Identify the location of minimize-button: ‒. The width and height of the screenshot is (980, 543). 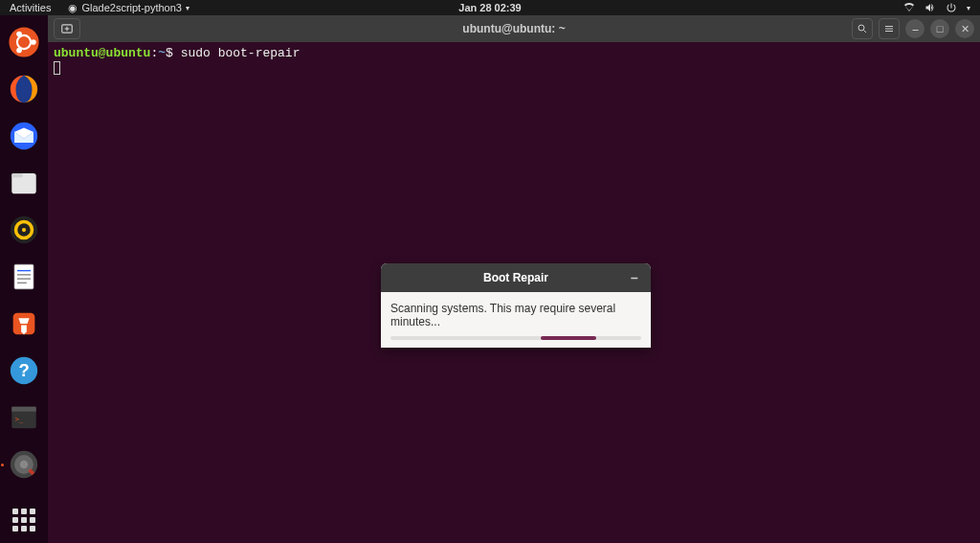
(915, 29).